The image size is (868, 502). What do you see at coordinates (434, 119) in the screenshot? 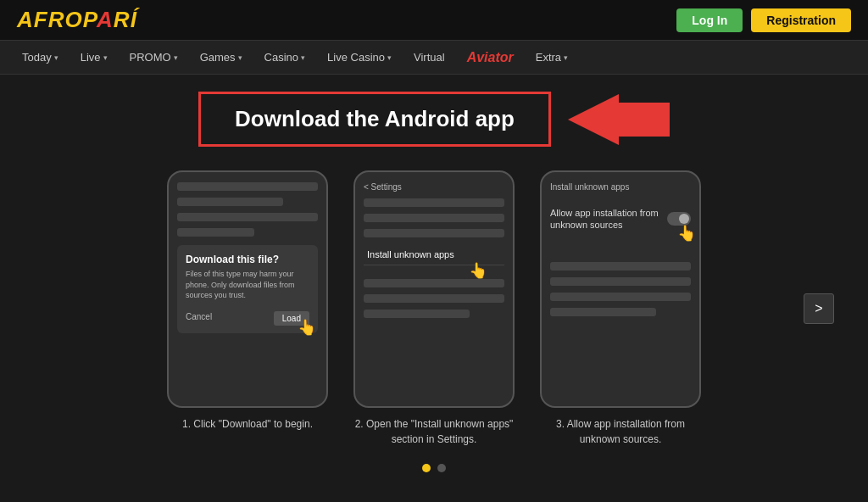
I see `download-banner: Download the Android app` at bounding box center [434, 119].